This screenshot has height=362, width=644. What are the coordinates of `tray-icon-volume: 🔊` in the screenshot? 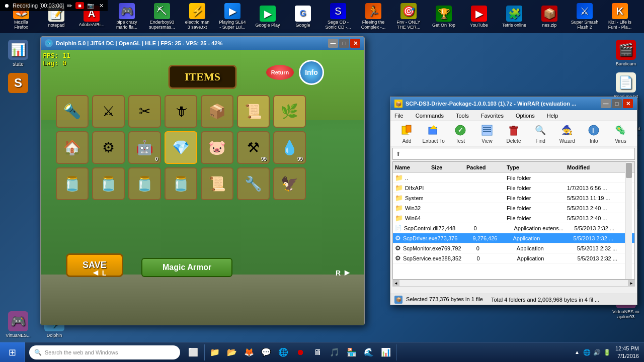 It's located at (597, 352).